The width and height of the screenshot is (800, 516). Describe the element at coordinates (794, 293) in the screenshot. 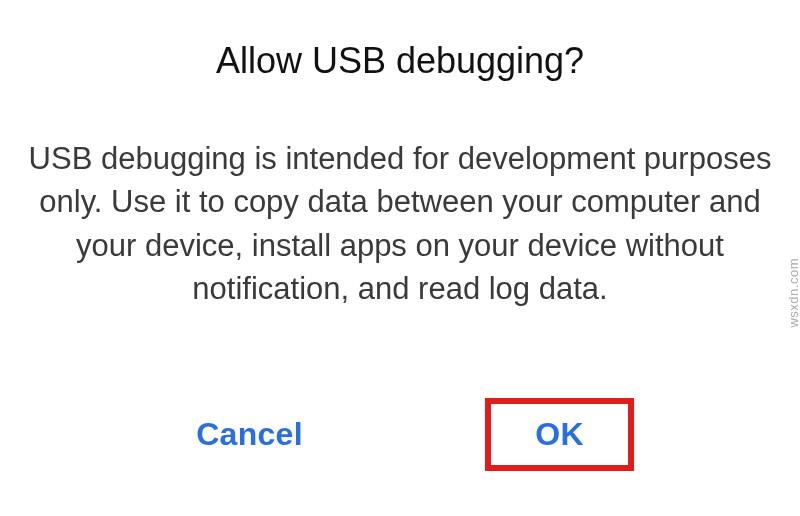

I see `watermark-text: wsxdn.com` at that location.